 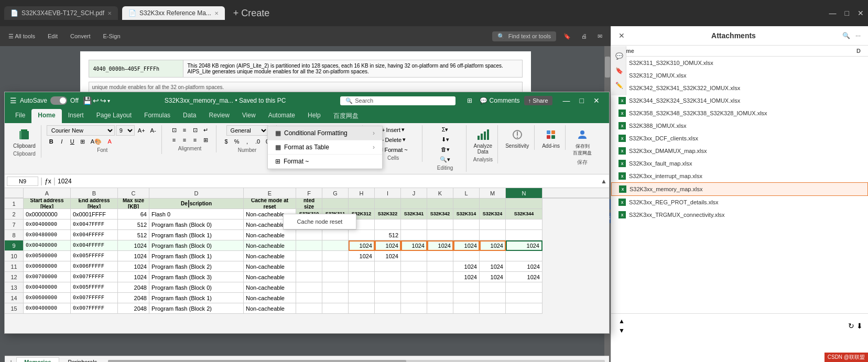 I want to click on col-header-F: F, so click(x=309, y=193).